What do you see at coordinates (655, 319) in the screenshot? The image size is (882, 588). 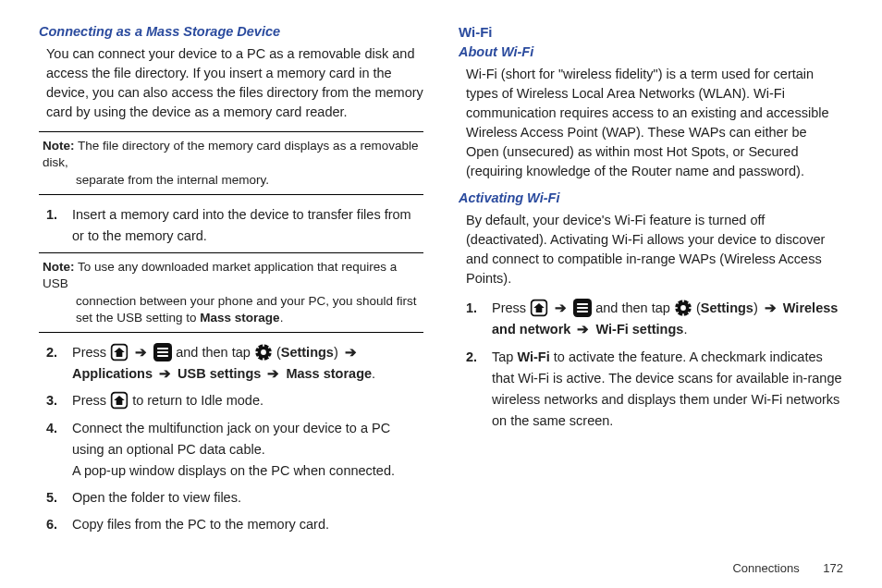 I see `step-item: 1. Press ➔ and then tap (Settings) ➔ Wir…` at bounding box center [655, 319].